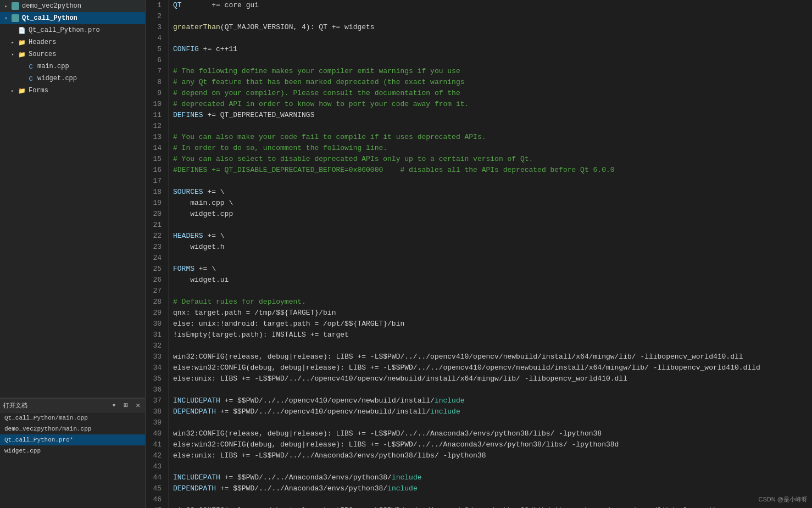  I want to click on code-line-37: INCLUDEPATH += $$PWD/../../opencv410/ope…, so click(490, 401).